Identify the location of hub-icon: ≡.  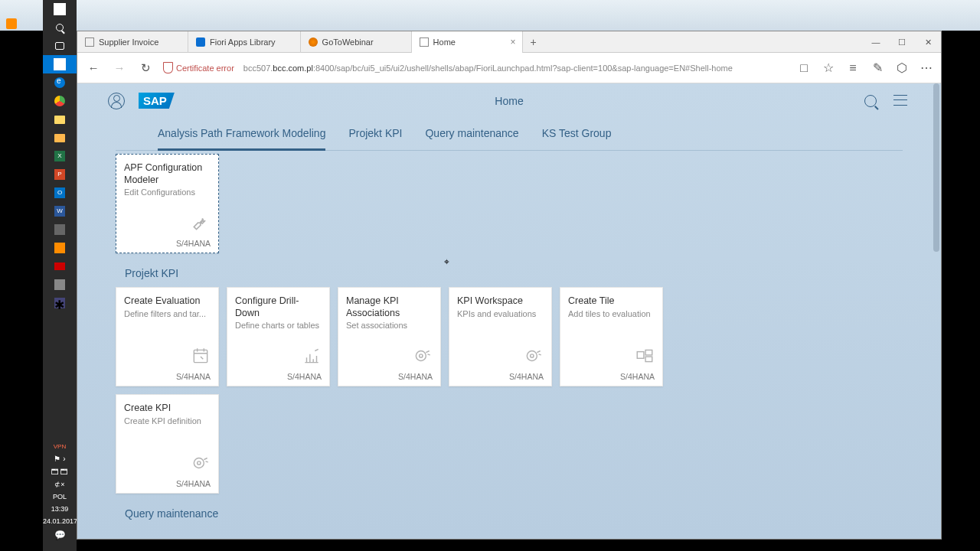
(853, 68).